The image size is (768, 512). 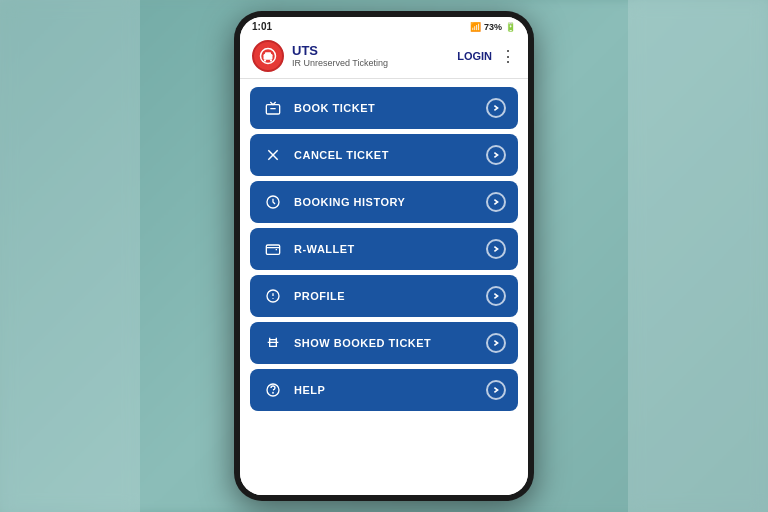 I want to click on header-actions: LOGIN ⋮, so click(x=486, y=56).